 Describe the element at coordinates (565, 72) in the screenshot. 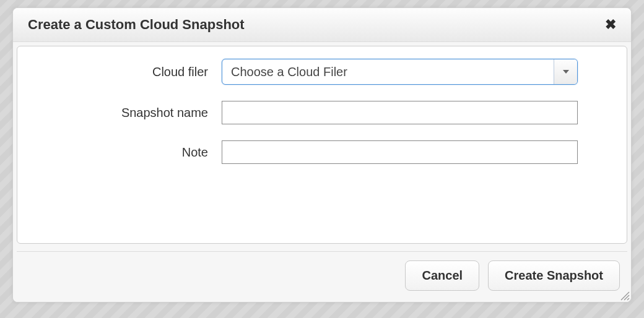

I see `chevron-down-icon` at that location.